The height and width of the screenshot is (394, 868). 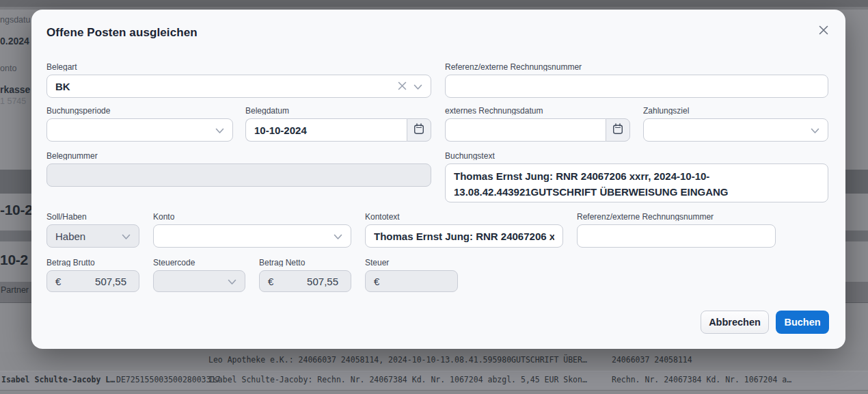 I want to click on cancel-button: Abbrechen, so click(x=735, y=322).